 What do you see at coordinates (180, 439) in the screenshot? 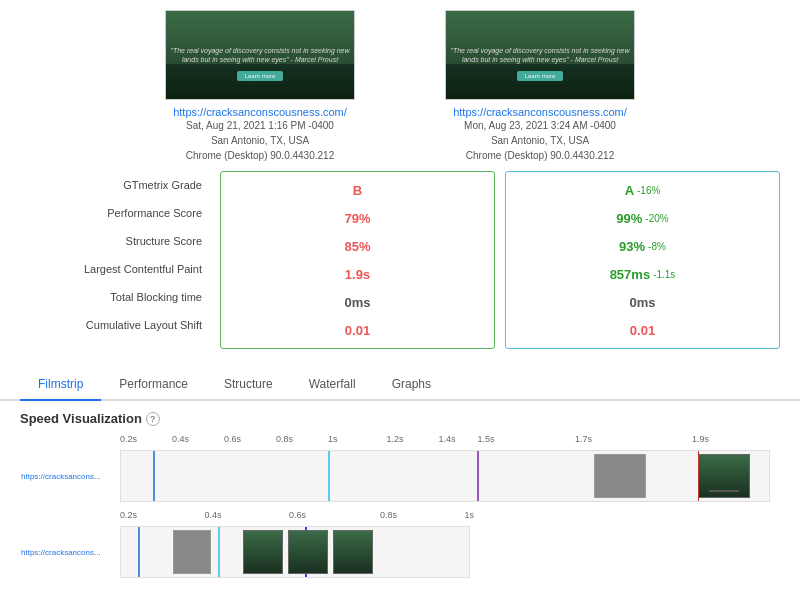
I see `tick-0.4s-r1: 0.4s` at bounding box center [180, 439].